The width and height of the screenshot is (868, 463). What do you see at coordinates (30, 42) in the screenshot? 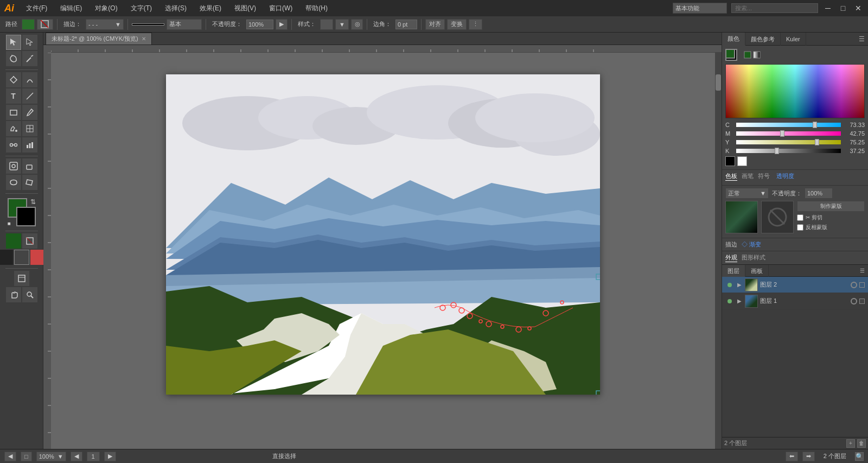
I see `direct-selection-tool` at bounding box center [30, 42].